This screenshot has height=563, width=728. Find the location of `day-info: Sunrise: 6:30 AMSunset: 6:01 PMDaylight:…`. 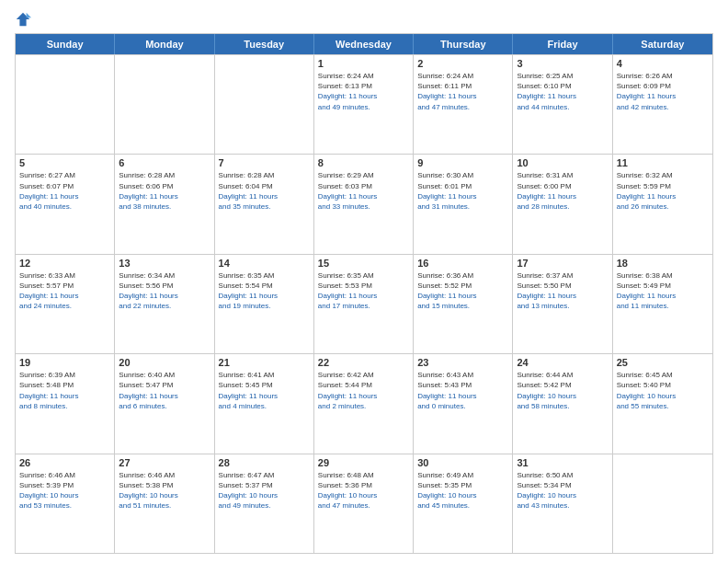

day-info: Sunrise: 6:30 AMSunset: 6:01 PMDaylight:… is located at coordinates (463, 191).